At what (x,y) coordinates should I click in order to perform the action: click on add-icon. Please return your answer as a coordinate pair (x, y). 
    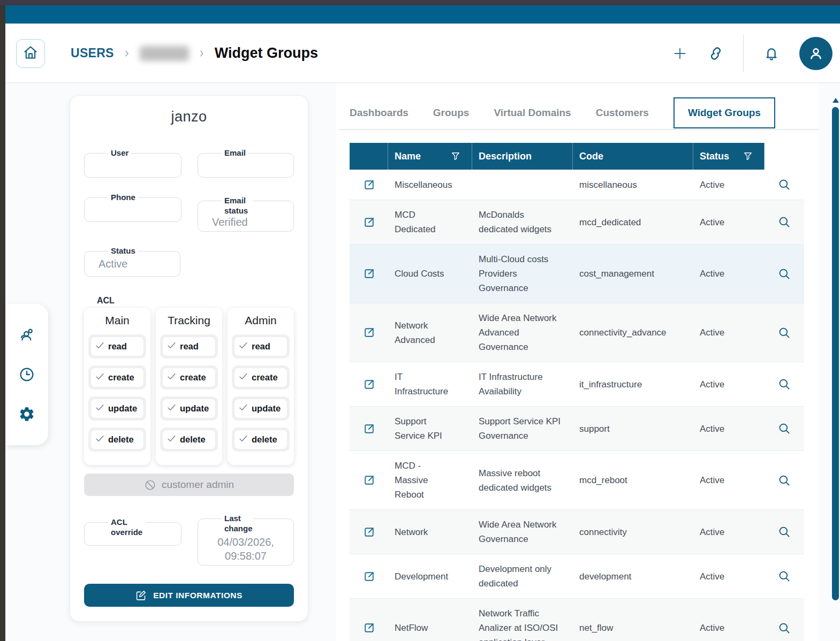
    Looking at the image, I should click on (680, 54).